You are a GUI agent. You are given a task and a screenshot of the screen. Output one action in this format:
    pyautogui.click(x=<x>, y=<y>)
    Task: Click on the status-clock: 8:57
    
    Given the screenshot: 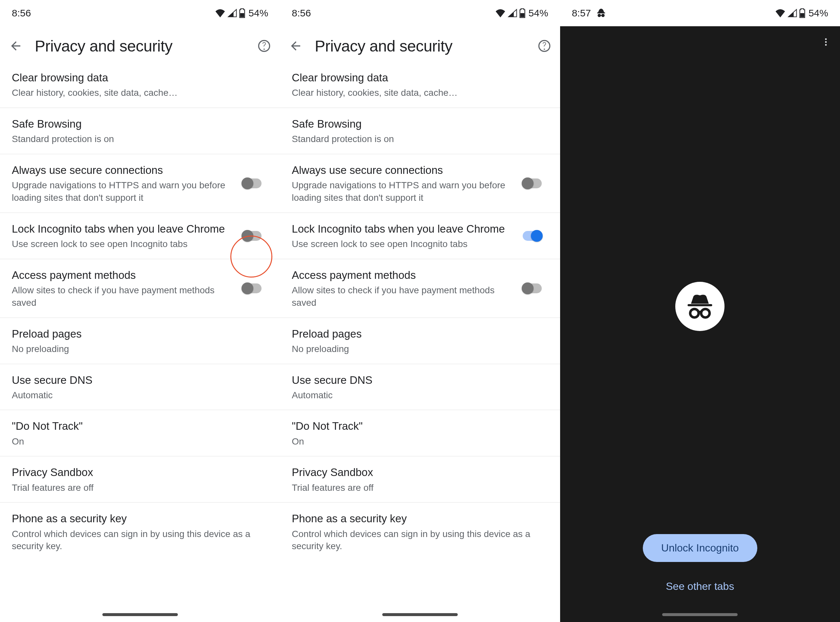 What is the action you would take?
    pyautogui.click(x=581, y=13)
    